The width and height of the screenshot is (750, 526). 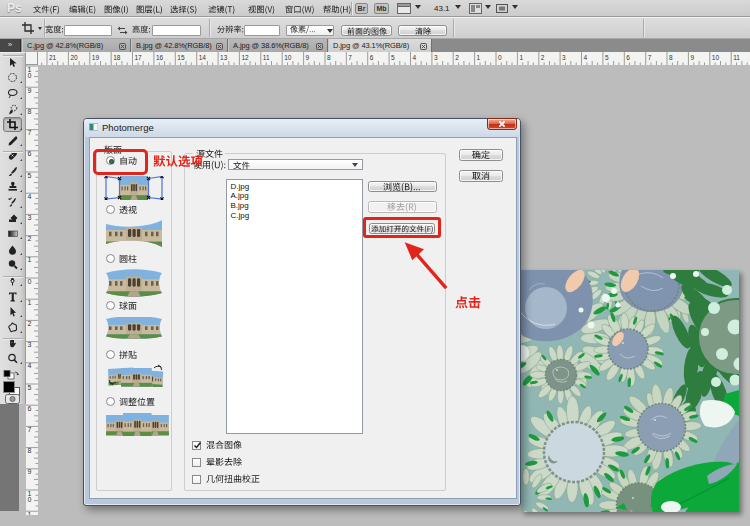 What do you see at coordinates (181, 58) in the screenshot?
I see `svg-text: 15` at bounding box center [181, 58].